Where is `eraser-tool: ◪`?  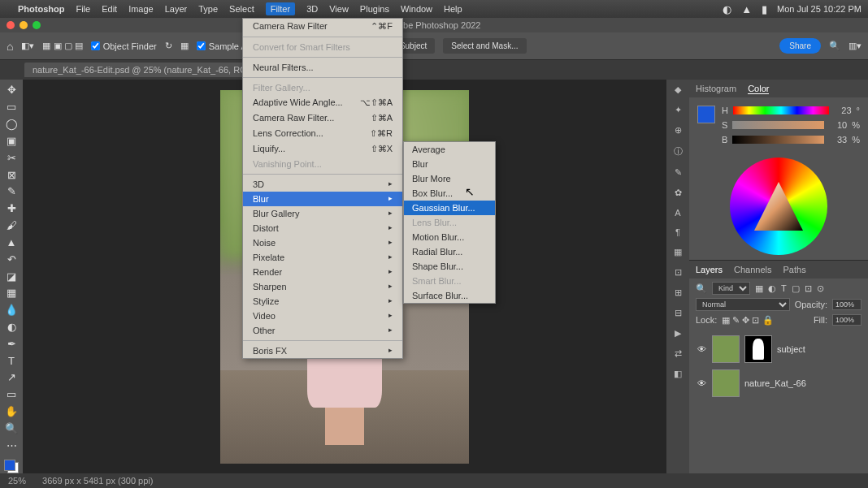 eraser-tool: ◪ is located at coordinates (11, 276).